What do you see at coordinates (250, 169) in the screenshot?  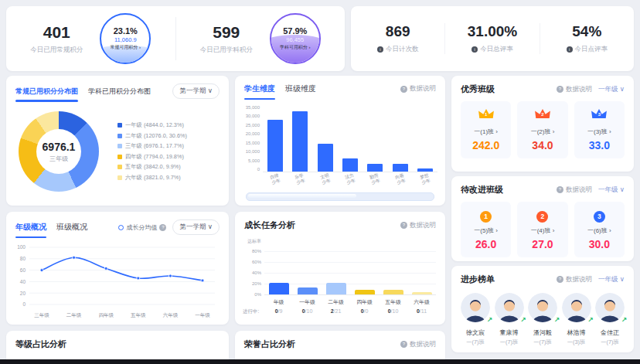 I see `y-tick-label: 0` at bounding box center [250, 169].